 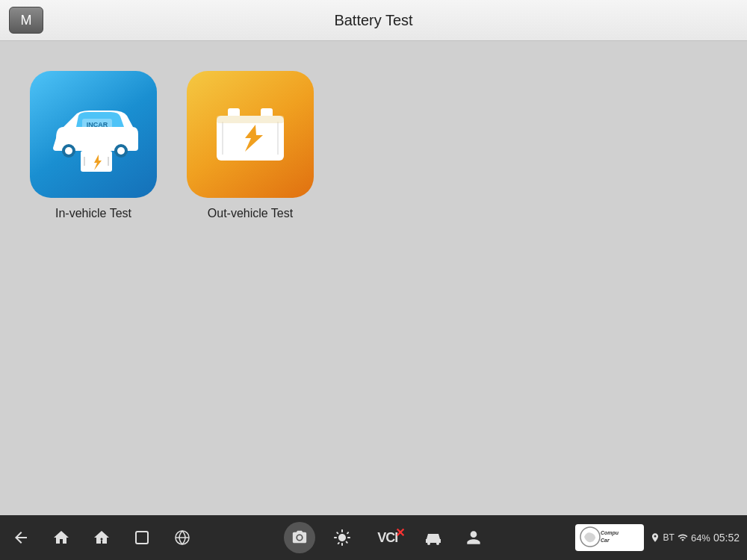 I want to click on person-taskbar-button, so click(x=474, y=538).